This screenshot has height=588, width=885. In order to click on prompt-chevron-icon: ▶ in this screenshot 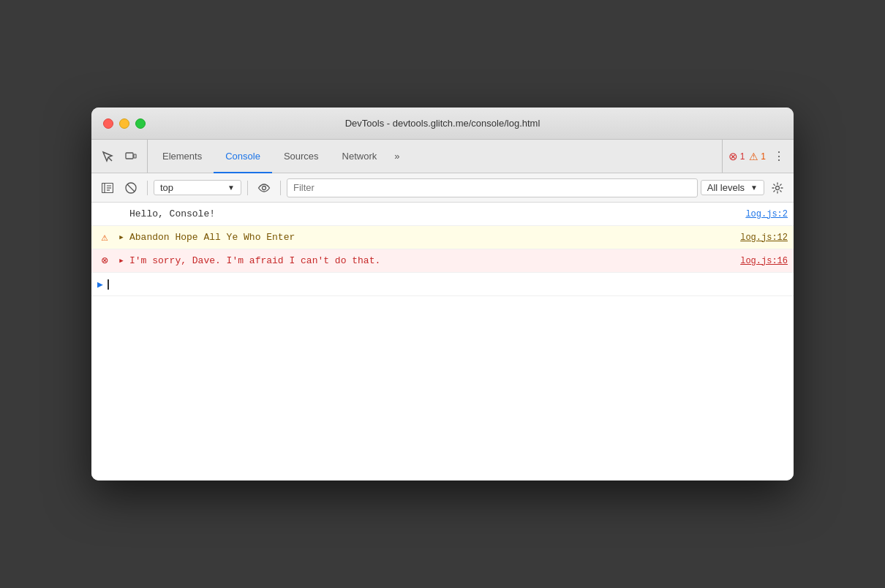, I will do `click(100, 284)`.